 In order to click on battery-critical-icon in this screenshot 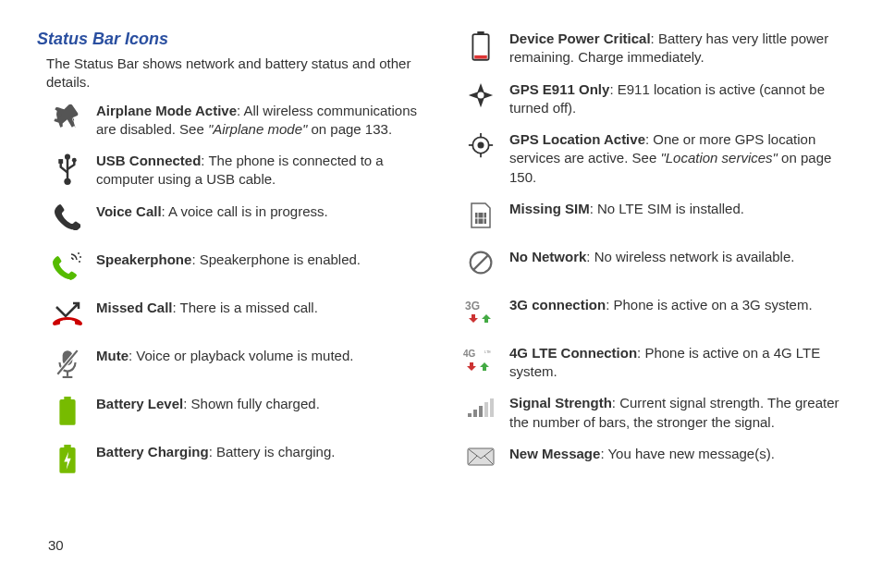, I will do `click(481, 45)`.